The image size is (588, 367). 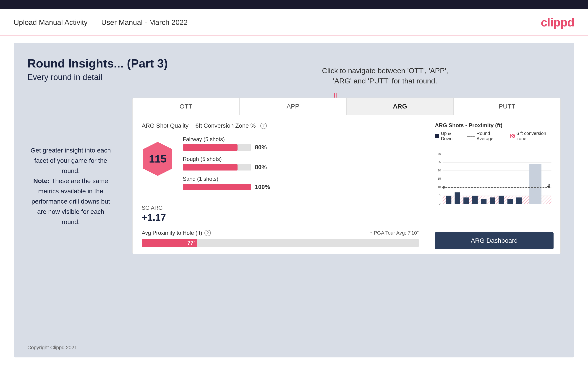 What do you see at coordinates (217, 148) in the screenshot?
I see `bar-track-fairway` at bounding box center [217, 148].